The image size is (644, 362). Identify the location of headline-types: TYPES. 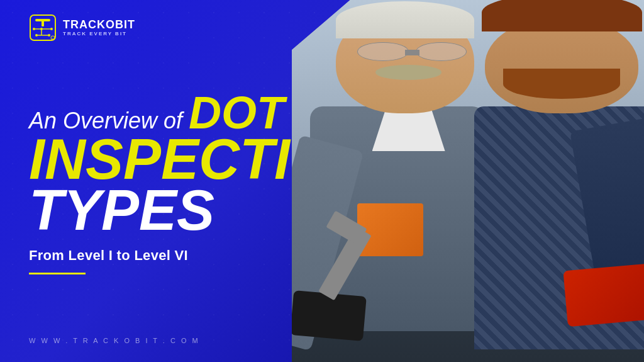
(180, 210).